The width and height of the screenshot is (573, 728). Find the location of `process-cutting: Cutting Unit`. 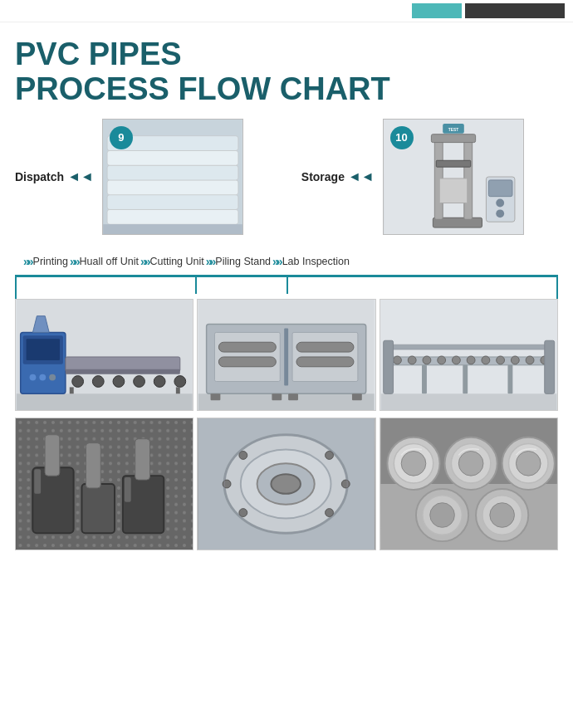

process-cutting: Cutting Unit is located at coordinates (176, 261).